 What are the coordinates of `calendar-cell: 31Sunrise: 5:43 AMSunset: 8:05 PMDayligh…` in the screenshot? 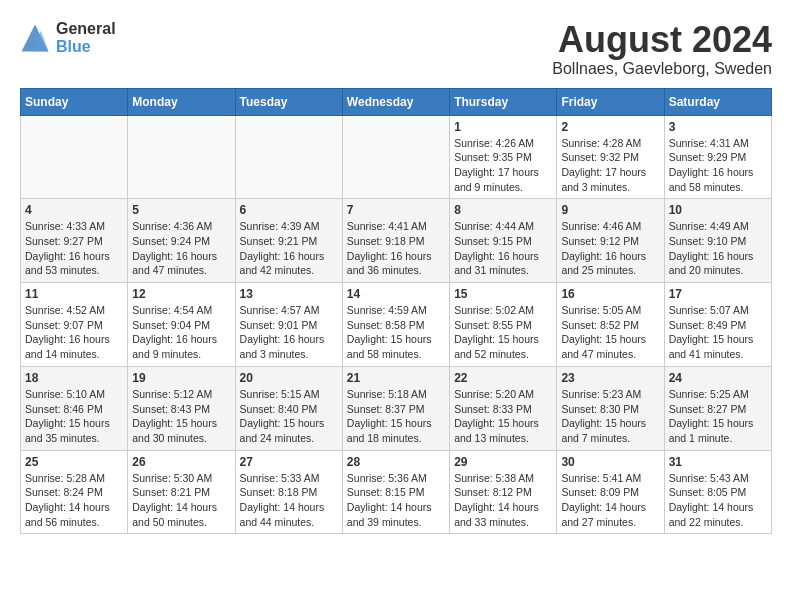 It's located at (718, 492).